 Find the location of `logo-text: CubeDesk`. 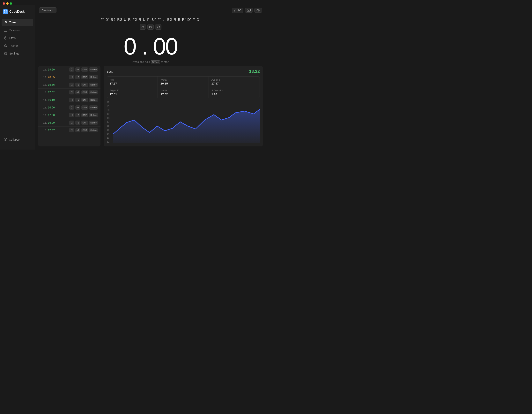

logo-text: CubeDesk is located at coordinates (17, 12).